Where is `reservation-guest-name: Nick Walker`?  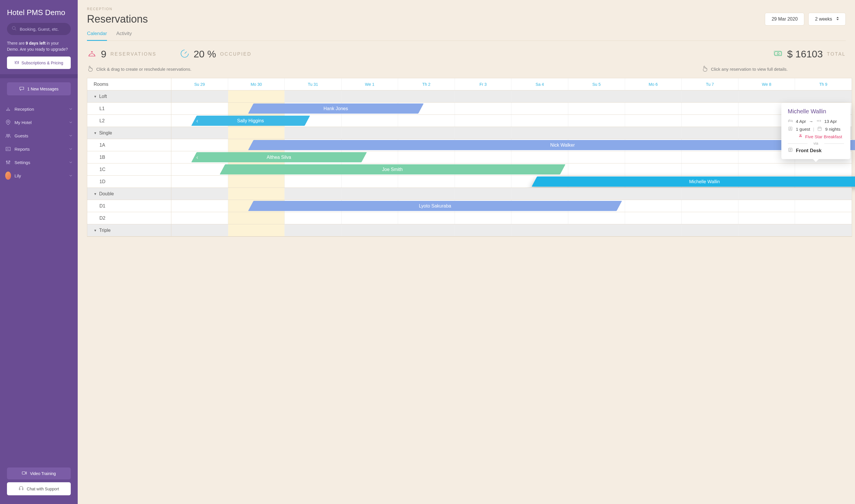
reservation-guest-name: Nick Walker is located at coordinates (563, 145).